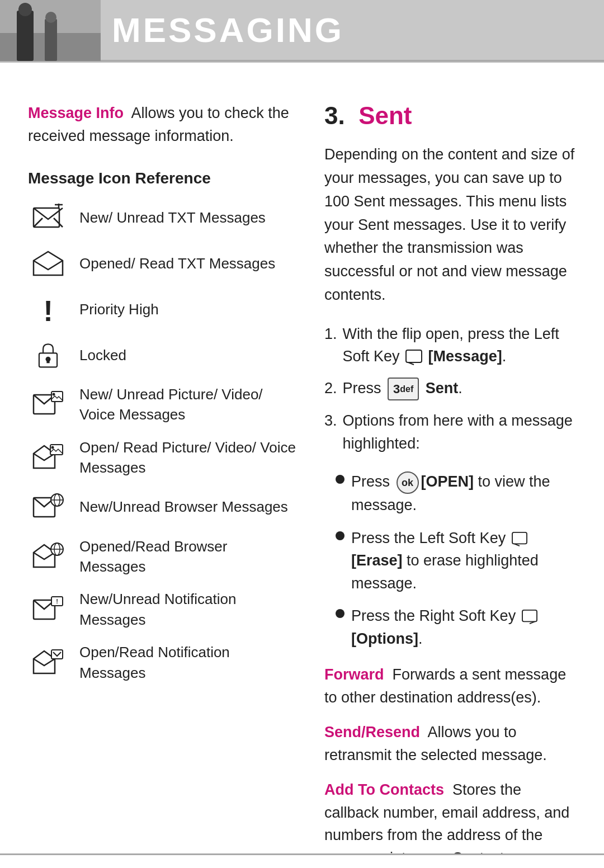 The image size is (604, 868). What do you see at coordinates (50, 30) in the screenshot?
I see `header-image` at bounding box center [50, 30].